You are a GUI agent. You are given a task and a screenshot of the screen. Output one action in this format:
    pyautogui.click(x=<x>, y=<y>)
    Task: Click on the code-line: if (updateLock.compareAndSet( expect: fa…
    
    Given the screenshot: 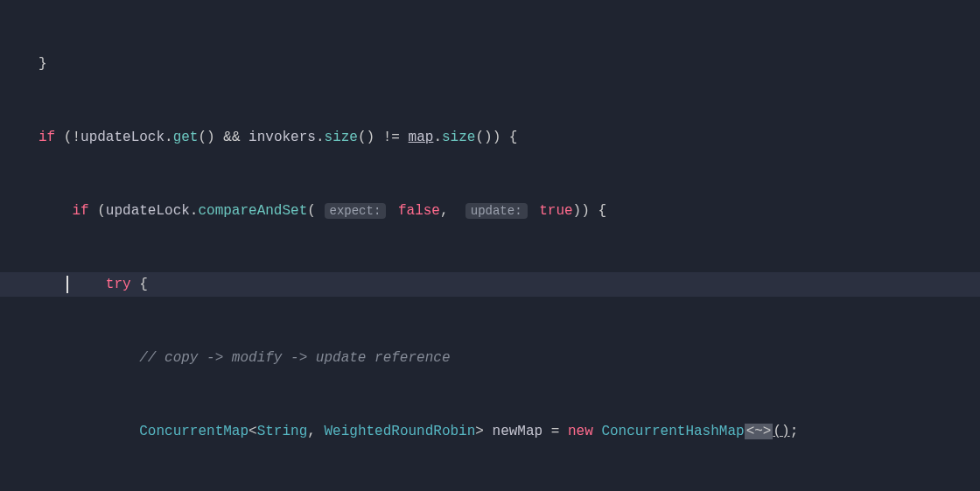 What is the action you would take?
    pyautogui.click(x=490, y=211)
    